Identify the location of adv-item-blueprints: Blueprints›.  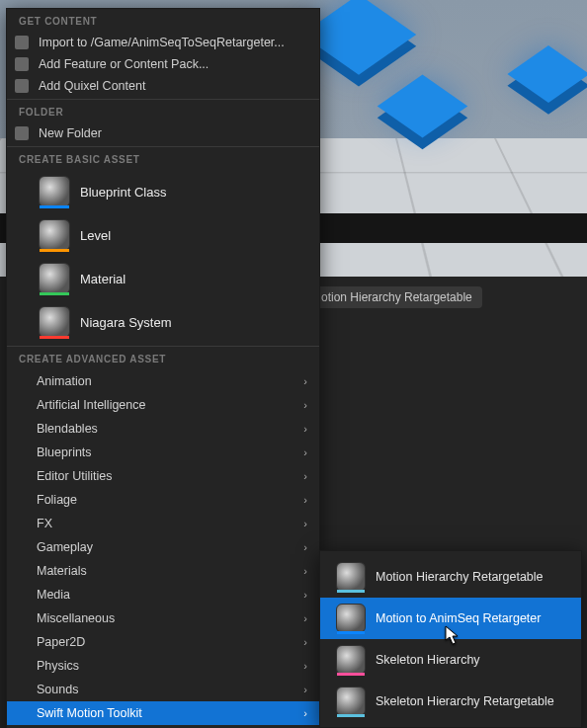
(163, 452).